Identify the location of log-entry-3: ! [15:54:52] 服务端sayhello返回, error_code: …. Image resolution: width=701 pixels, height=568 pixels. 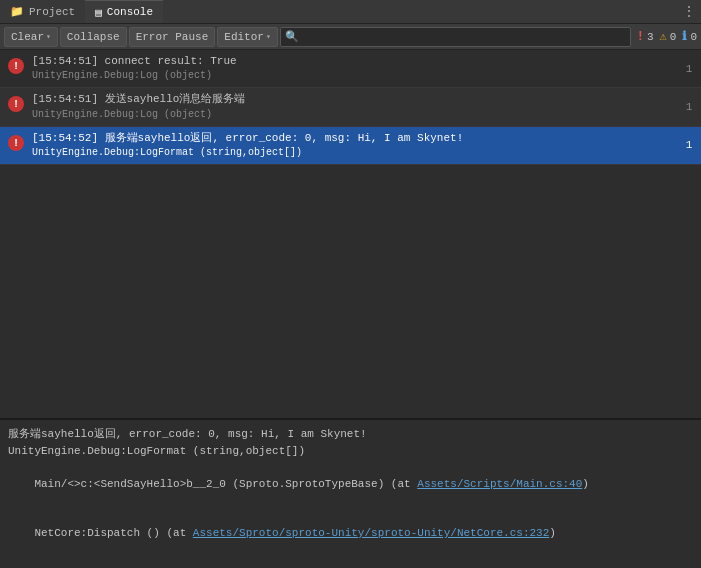
(350, 146).